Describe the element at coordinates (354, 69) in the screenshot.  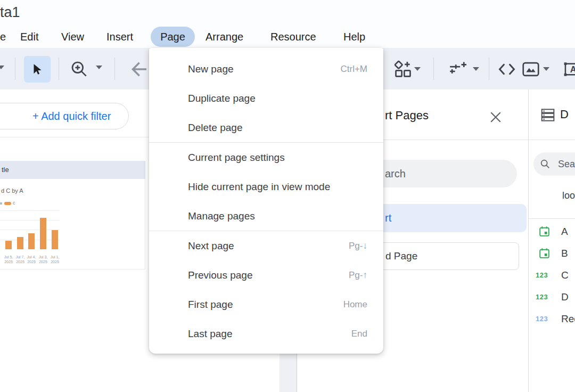
I see `menu-item-shortcut: Ctrl+M` at that location.